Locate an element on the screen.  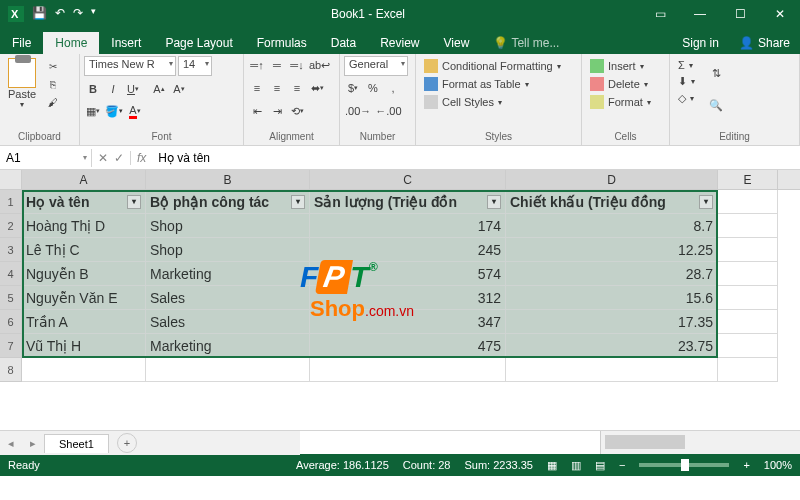
format-as-table-button: Format as Table ▾ is located at coordinates (492, 84).